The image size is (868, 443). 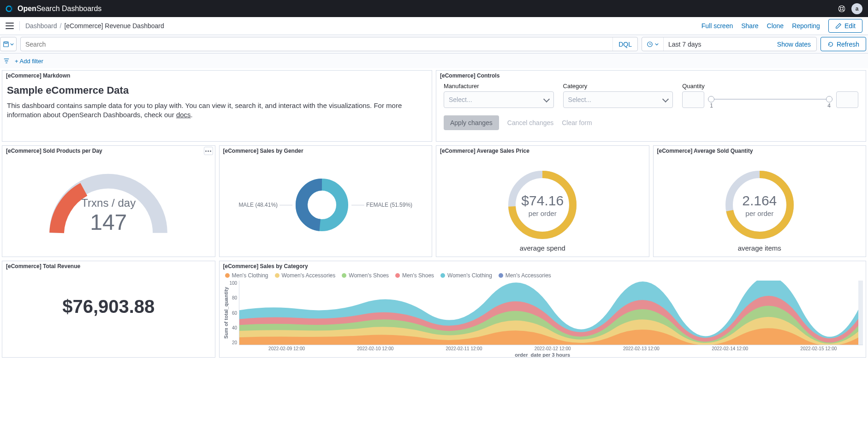 What do you see at coordinates (415, 275) in the screenshot?
I see `legend-item: Men's Shoes` at bounding box center [415, 275].